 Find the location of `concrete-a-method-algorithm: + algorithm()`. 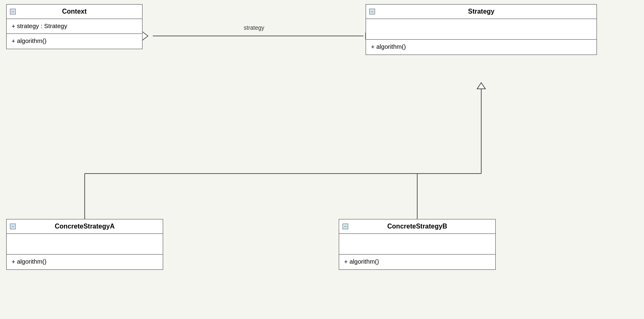

concrete-a-method-algorithm: + algorithm() is located at coordinates (29, 261).